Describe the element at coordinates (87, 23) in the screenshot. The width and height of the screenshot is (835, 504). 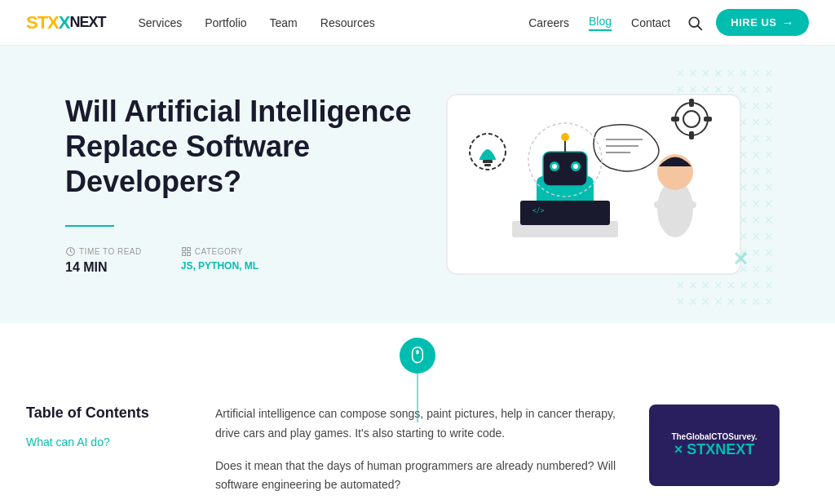
I see `logo-next: NEXT` at that location.